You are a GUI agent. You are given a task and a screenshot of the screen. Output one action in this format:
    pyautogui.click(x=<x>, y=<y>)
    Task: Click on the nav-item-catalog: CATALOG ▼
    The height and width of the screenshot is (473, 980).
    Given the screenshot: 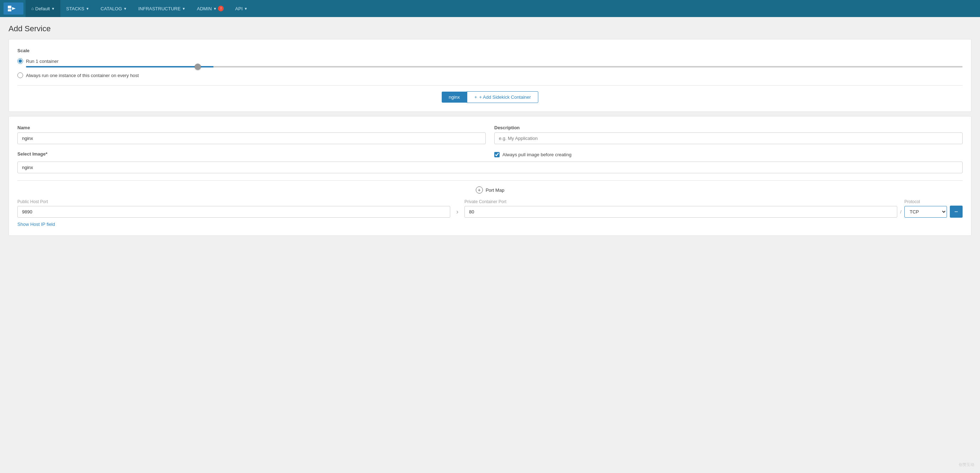 What is the action you would take?
    pyautogui.click(x=113, y=8)
    